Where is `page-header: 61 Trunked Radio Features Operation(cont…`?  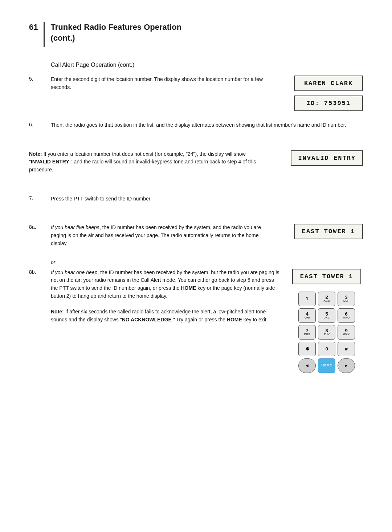 page-header: 61 Trunked Radio Features Operation(cont… is located at coordinates (196, 34).